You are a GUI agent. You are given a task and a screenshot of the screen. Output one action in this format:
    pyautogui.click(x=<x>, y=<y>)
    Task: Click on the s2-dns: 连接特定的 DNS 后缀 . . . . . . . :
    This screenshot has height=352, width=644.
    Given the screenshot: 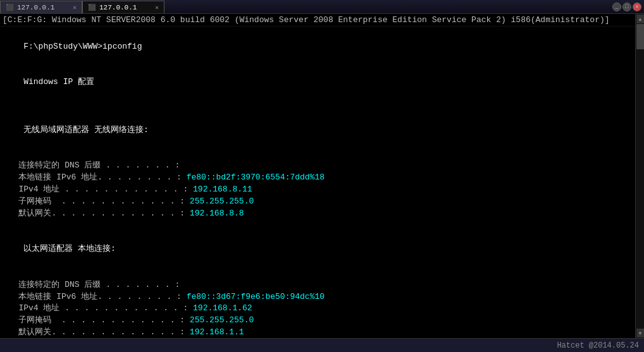 What is the action you would take?
    pyautogui.click(x=318, y=286)
    